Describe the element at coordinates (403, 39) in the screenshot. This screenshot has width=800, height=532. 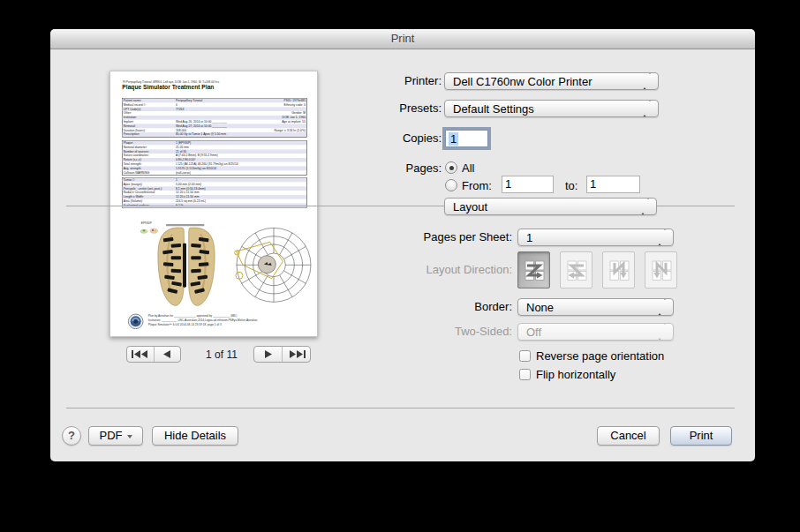
I see `dialog-titlebar: Print` at that location.